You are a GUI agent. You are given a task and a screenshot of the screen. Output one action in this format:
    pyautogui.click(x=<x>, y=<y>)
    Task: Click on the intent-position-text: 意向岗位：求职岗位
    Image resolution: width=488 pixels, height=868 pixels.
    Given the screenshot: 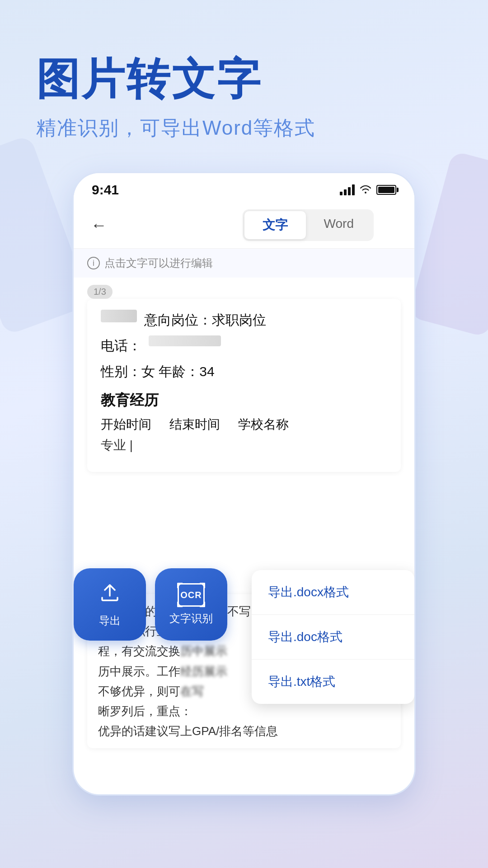 What is the action you would take?
    pyautogui.click(x=205, y=320)
    